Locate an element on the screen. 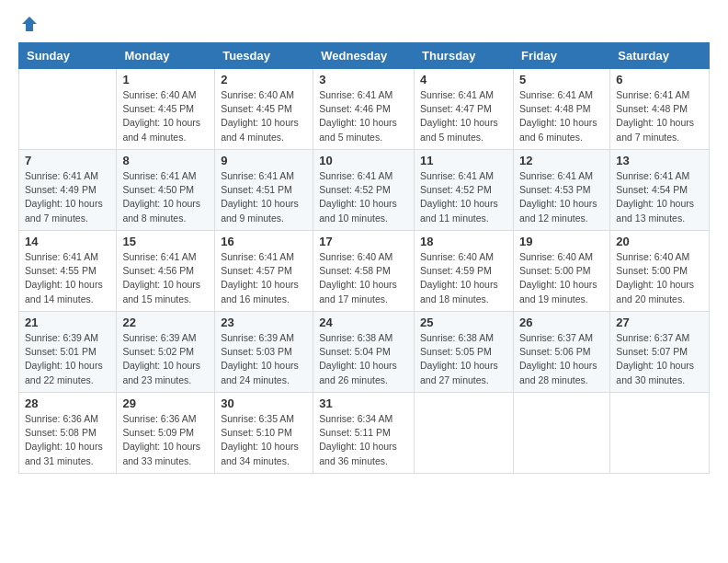 The width and height of the screenshot is (728, 563). calendar-cell: 31Sunrise: 6:34 AMSunset: 5:11 PMDayligh… is located at coordinates (364, 433).